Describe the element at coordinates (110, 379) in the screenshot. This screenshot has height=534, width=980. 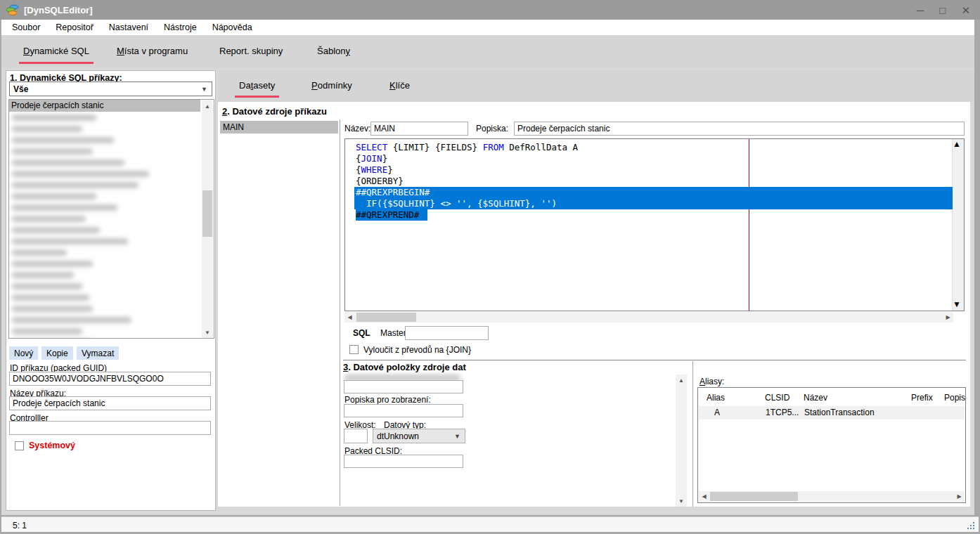
I see `id-prikazu-input` at that location.